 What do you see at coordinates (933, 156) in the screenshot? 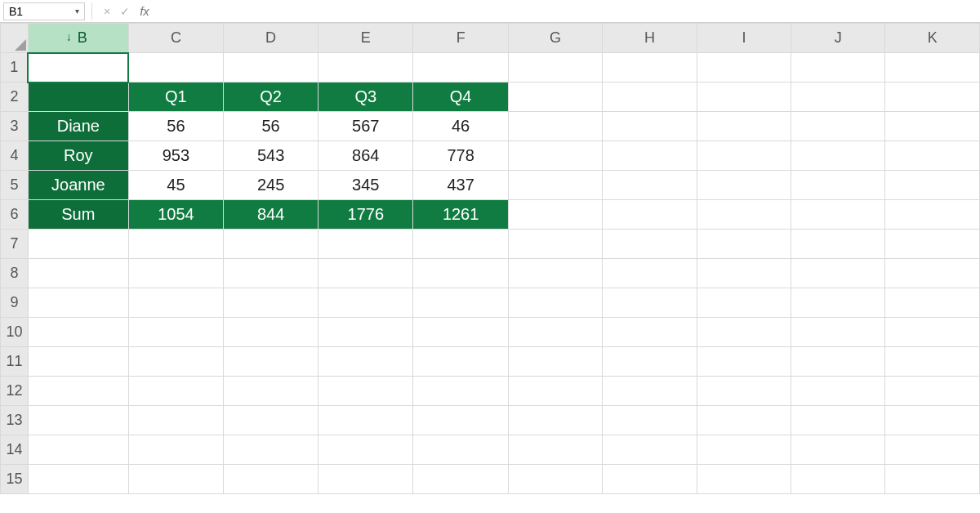
I see `cell-K4` at bounding box center [933, 156].